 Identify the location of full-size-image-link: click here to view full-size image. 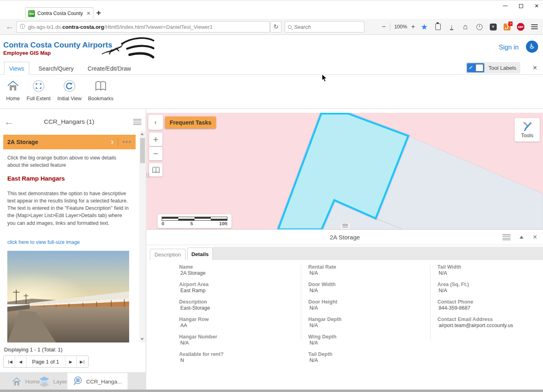
(44, 242).